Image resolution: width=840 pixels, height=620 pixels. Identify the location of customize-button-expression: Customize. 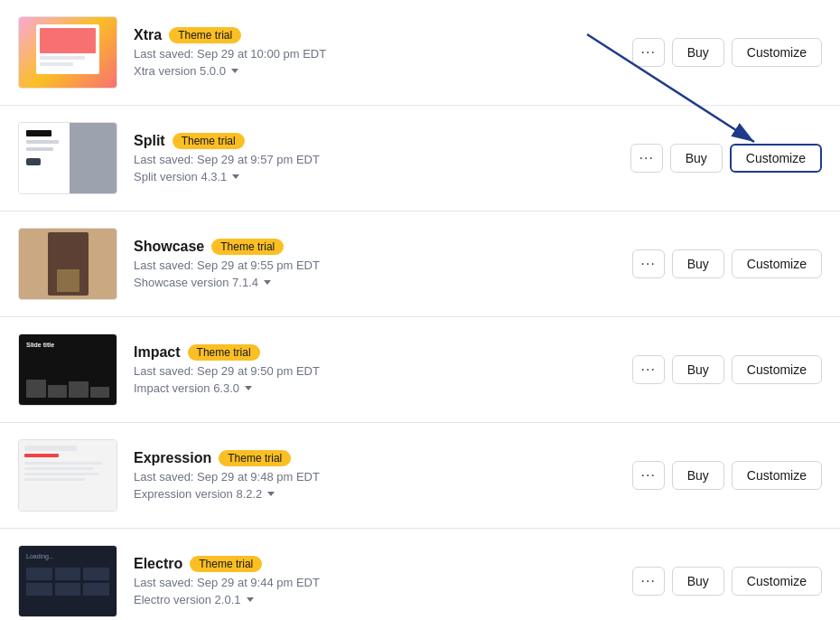
(777, 475).